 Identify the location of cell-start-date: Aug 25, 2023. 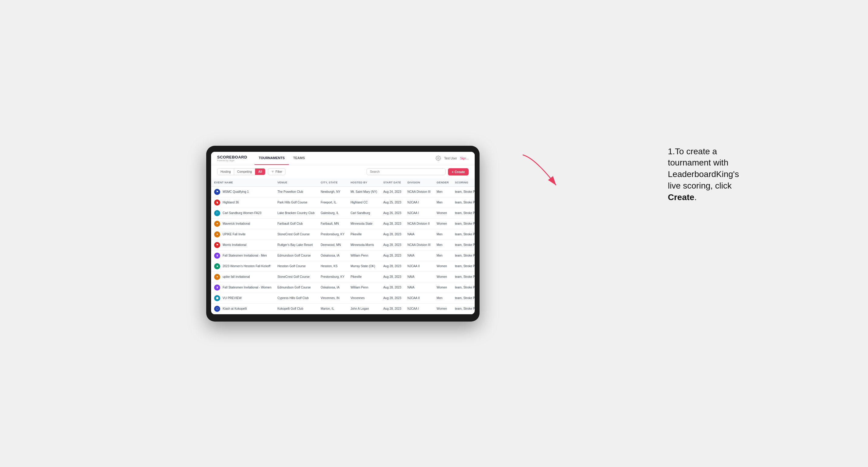
(392, 202).